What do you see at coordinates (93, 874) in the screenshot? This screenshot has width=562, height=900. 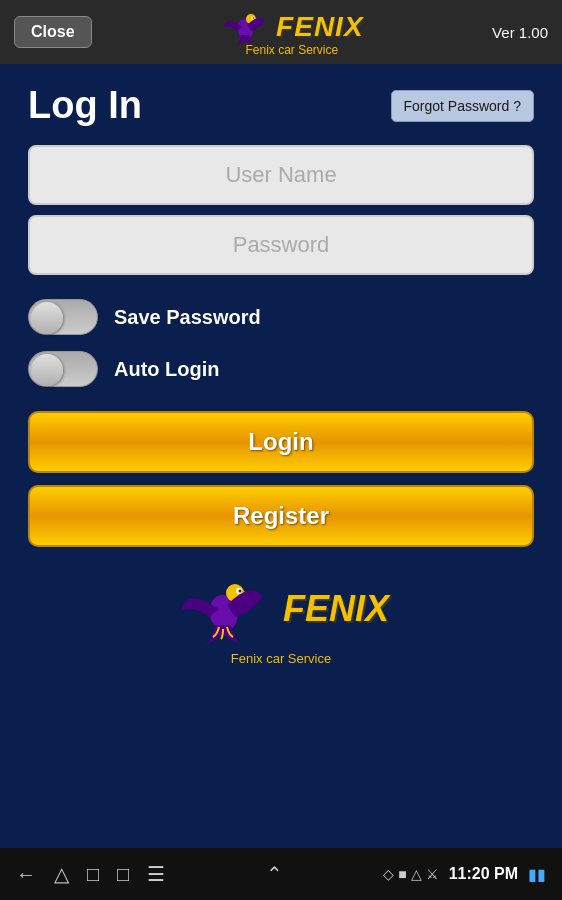 I see `recents-nav-icon: □` at bounding box center [93, 874].